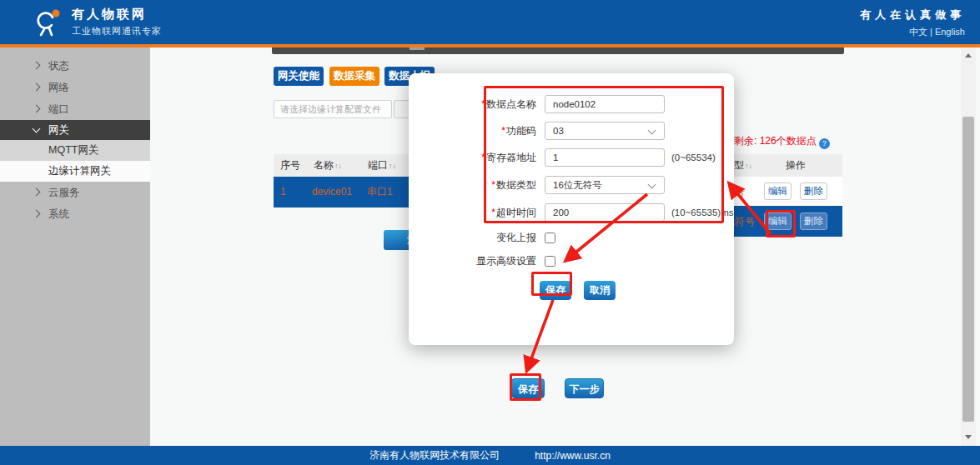  What do you see at coordinates (290, 165) in the screenshot?
I see `column-header-index: 序号` at bounding box center [290, 165].